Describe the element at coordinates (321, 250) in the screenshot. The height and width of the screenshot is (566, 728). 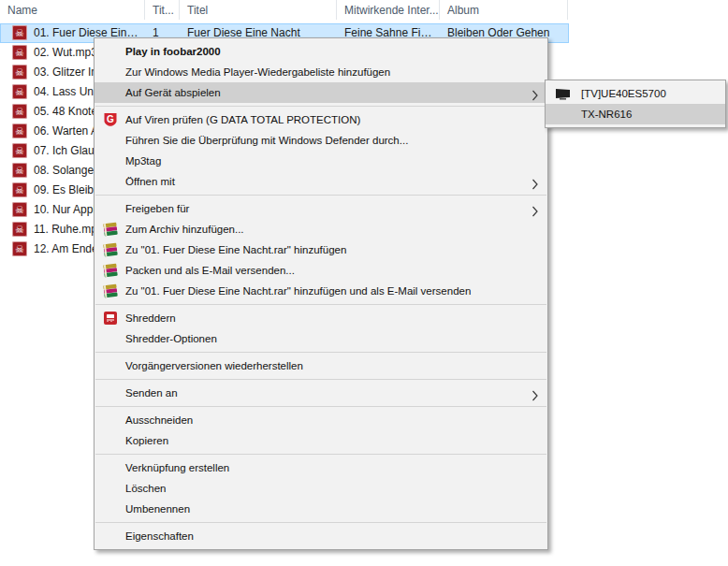
I see `menu-item-add-to-rar: Zu "01. Fuer Diese Eine Nacht.rar" hinzu…` at that location.